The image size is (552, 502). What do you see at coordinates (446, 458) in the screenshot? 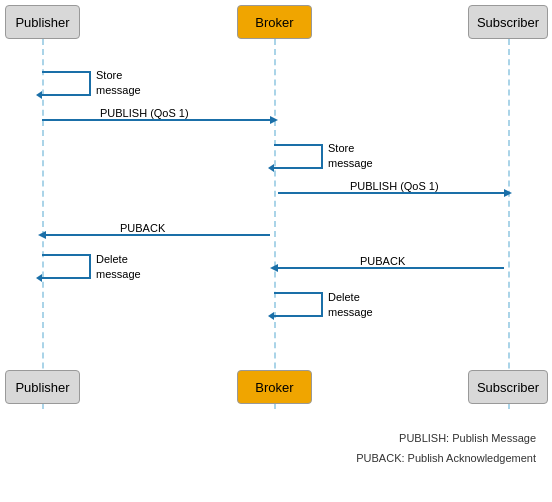
I see `legend-puback: PUBACK: Publish Acknowledgement` at bounding box center [446, 458].